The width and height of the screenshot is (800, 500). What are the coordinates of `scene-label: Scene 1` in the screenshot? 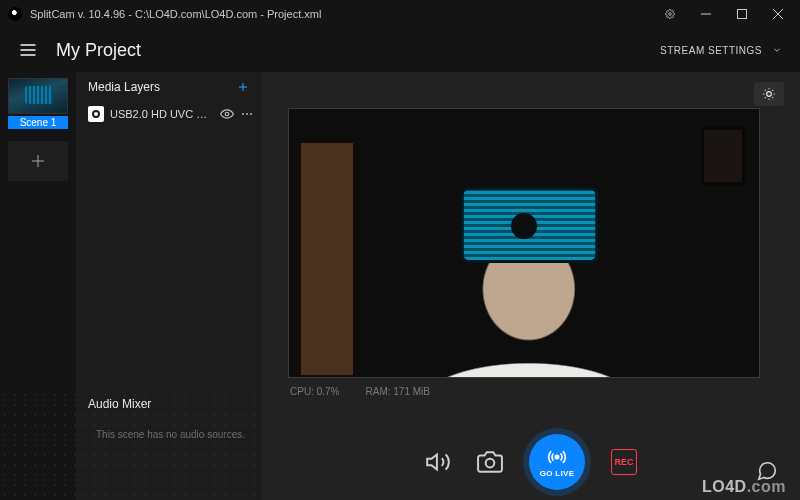 It's located at (38, 122).